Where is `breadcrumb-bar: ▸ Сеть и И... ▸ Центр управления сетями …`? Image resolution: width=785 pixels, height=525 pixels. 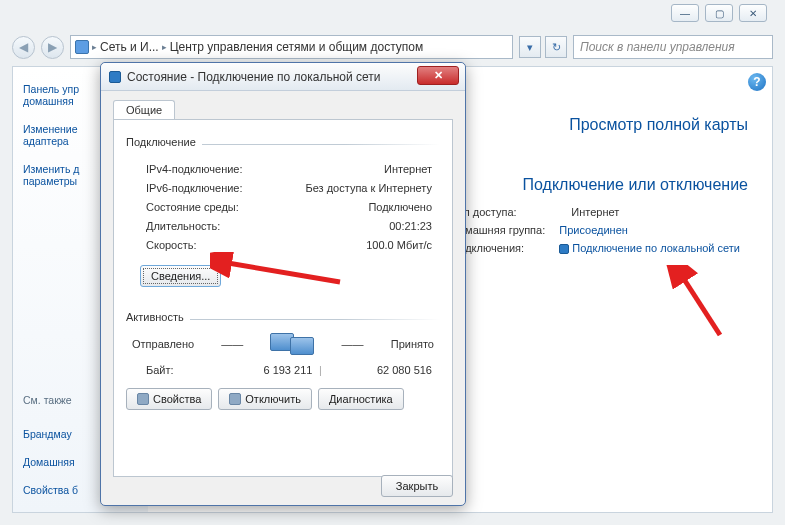
breadcrumb-bar: ▸ Сеть и И... ▸ Центр управления сетями … is located at coordinates (292, 47).